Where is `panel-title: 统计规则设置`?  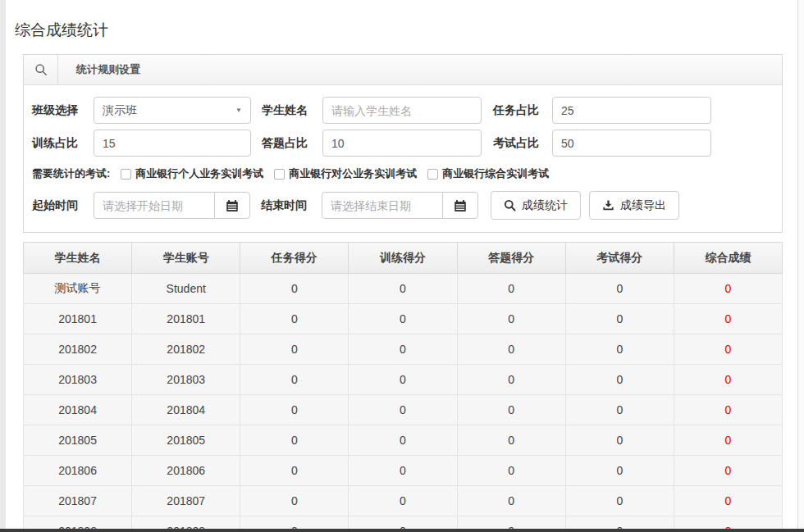 panel-title: 统计规则设置 is located at coordinates (108, 70).